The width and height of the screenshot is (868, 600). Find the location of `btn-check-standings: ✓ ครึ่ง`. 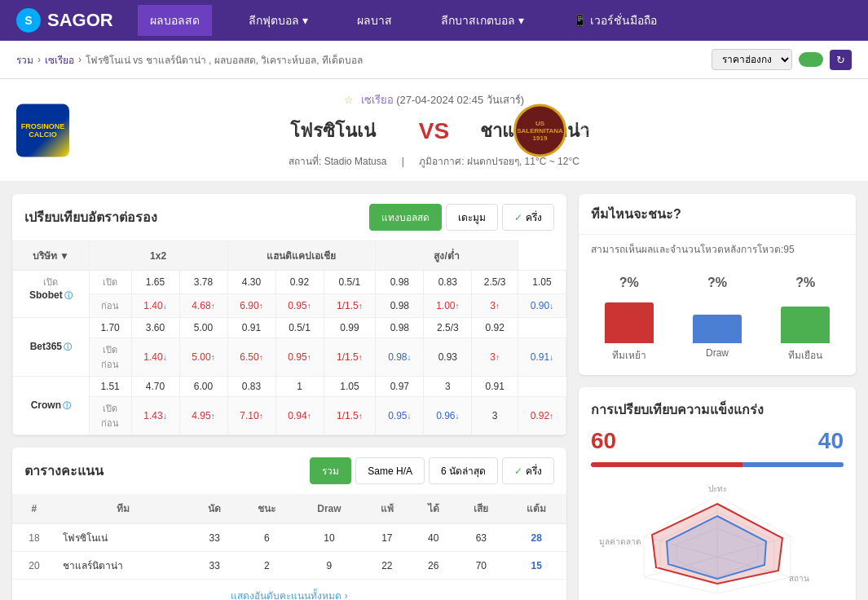

btn-check-standings: ✓ ครึ่ง is located at coordinates (528, 471).